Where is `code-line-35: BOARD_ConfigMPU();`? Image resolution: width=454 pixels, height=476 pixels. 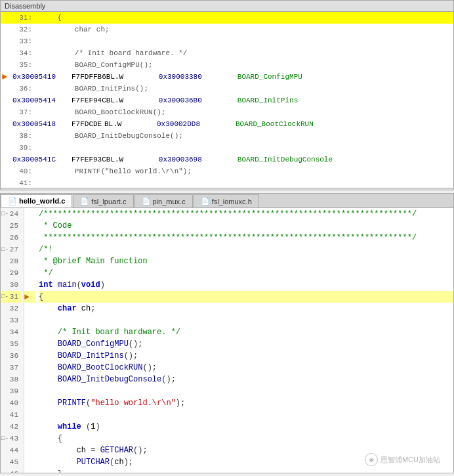 code-line-35: BOARD_ConfigMPU(); is located at coordinates (246, 344).